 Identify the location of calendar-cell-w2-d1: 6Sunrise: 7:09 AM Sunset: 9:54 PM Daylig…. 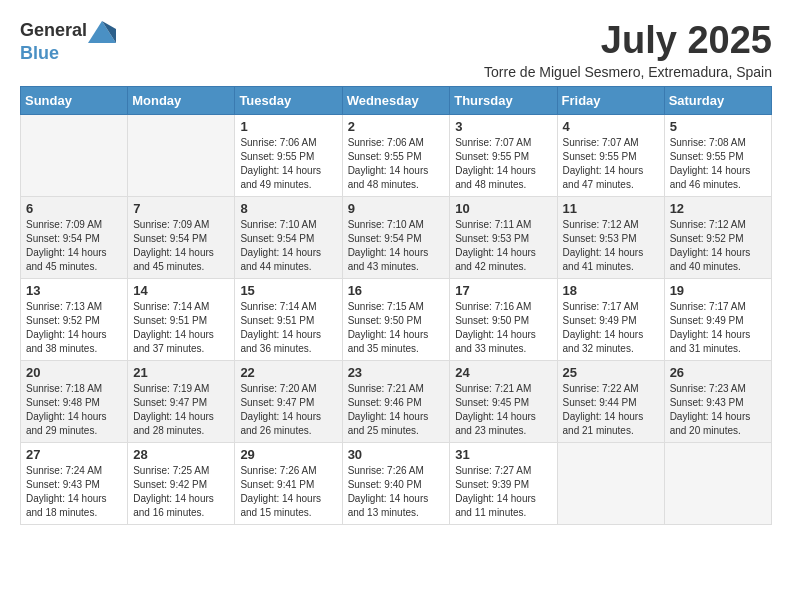
(74, 237).